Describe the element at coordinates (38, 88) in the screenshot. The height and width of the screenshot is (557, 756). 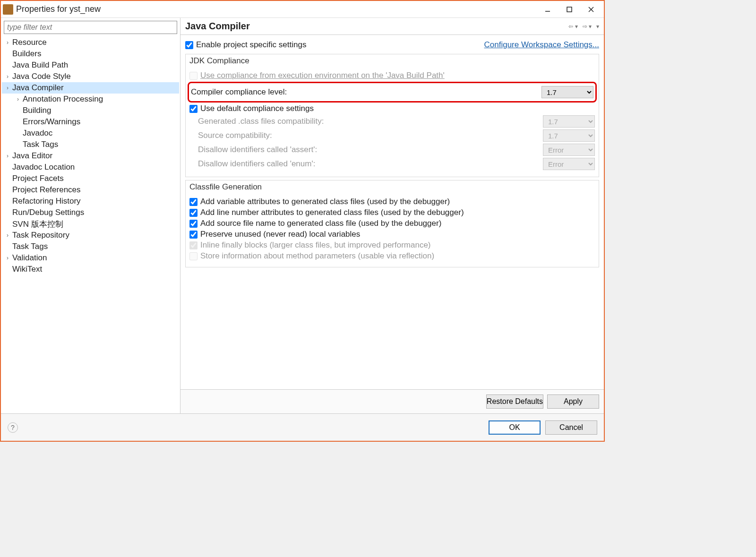
I see `tree-item-label: Java Compiler` at that location.